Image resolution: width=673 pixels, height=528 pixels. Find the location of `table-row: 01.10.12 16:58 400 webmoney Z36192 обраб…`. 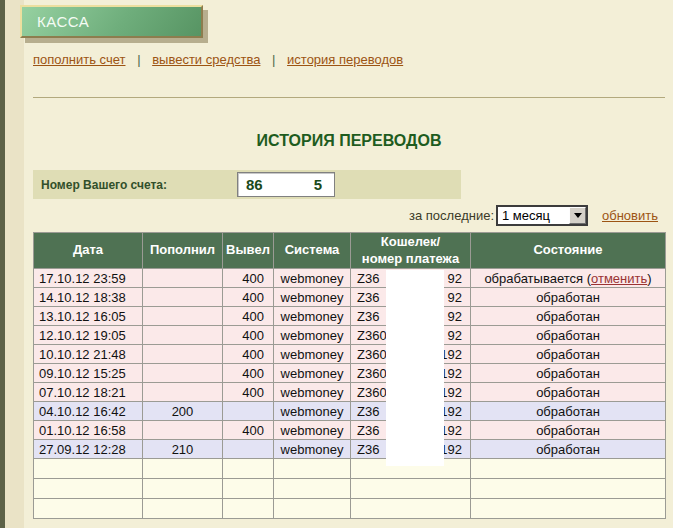

table-row: 01.10.12 16:58 400 webmoney Z36192 обраб… is located at coordinates (350, 430).